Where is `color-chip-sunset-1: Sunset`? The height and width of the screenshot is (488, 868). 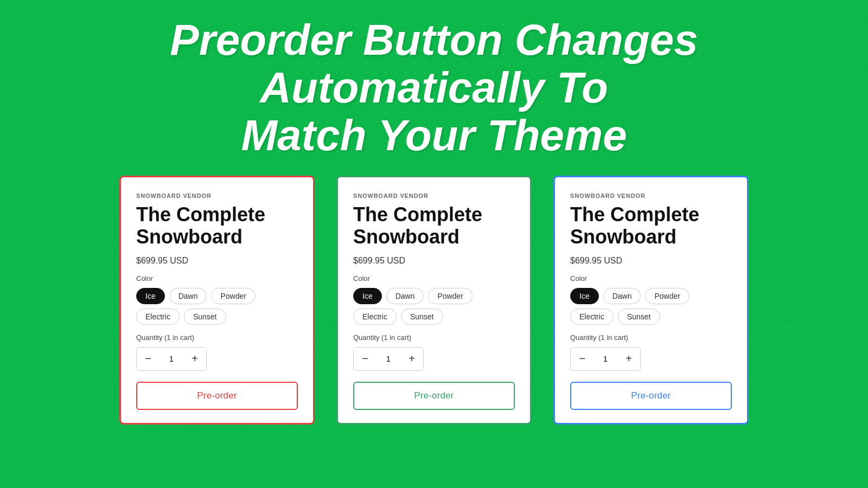
color-chip-sunset-1: Sunset is located at coordinates (205, 317).